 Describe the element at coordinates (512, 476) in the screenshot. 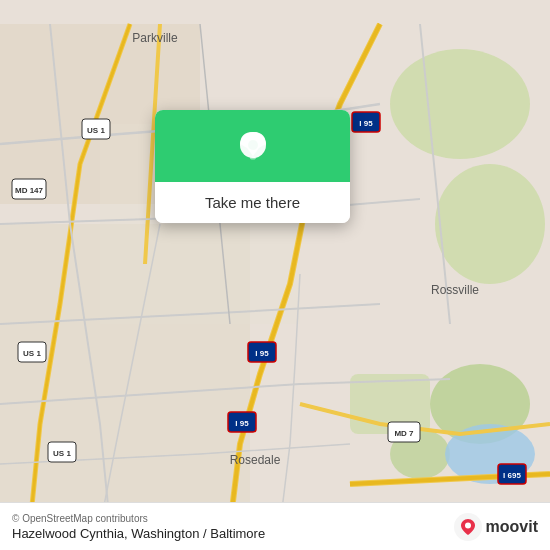

I see `svg-text: I 695` at that location.